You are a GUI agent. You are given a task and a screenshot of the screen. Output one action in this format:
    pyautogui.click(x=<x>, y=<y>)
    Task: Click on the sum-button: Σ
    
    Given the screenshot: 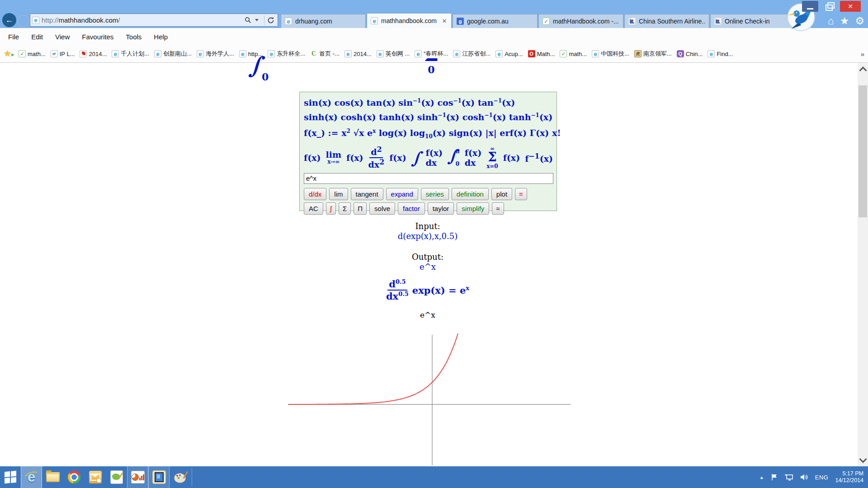 What is the action you would take?
    pyautogui.click(x=344, y=209)
    